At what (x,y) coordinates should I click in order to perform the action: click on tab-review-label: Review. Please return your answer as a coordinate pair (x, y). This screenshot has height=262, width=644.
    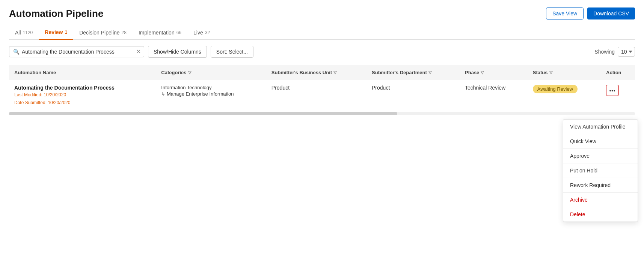
    Looking at the image, I should click on (54, 32).